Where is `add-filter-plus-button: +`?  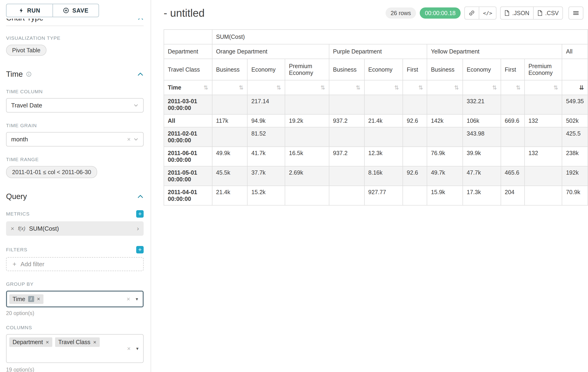
add-filter-plus-button: + is located at coordinates (140, 250).